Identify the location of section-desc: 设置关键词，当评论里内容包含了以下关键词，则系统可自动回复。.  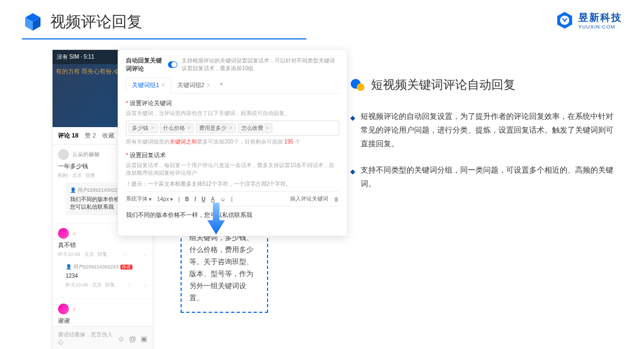
(233, 113).